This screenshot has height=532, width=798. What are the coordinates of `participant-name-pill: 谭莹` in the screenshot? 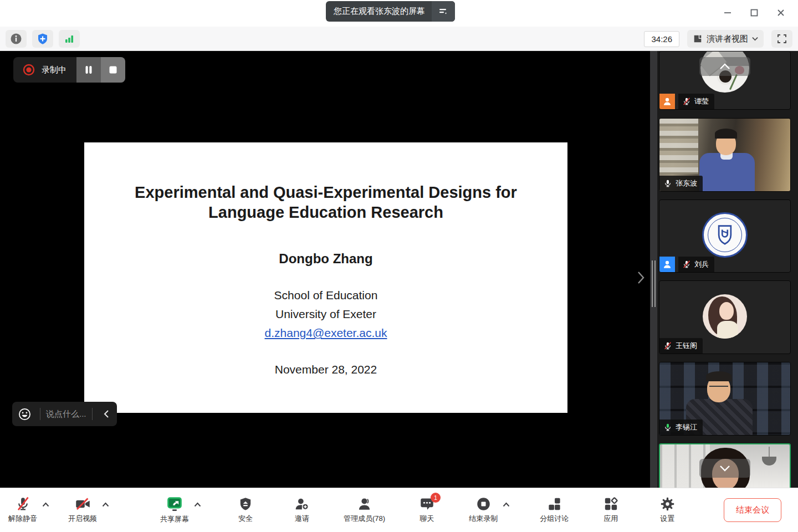 It's located at (696, 101).